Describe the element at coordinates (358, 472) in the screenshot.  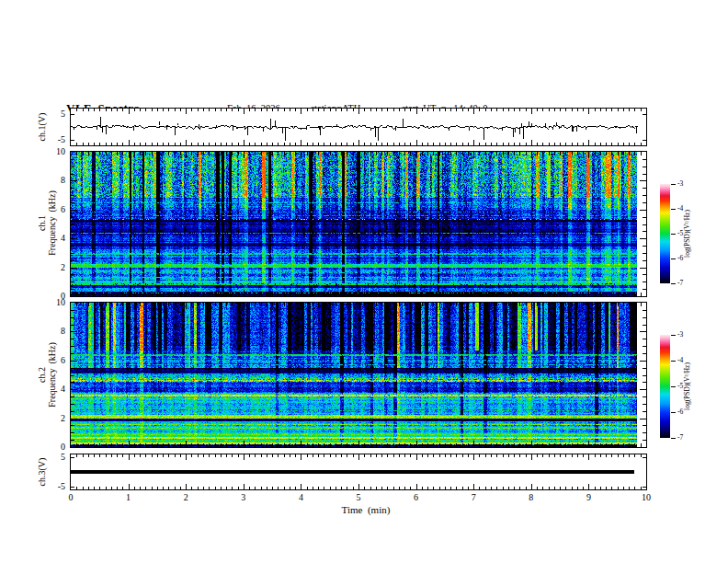
I see `ch3-waveform-canvas` at that location.